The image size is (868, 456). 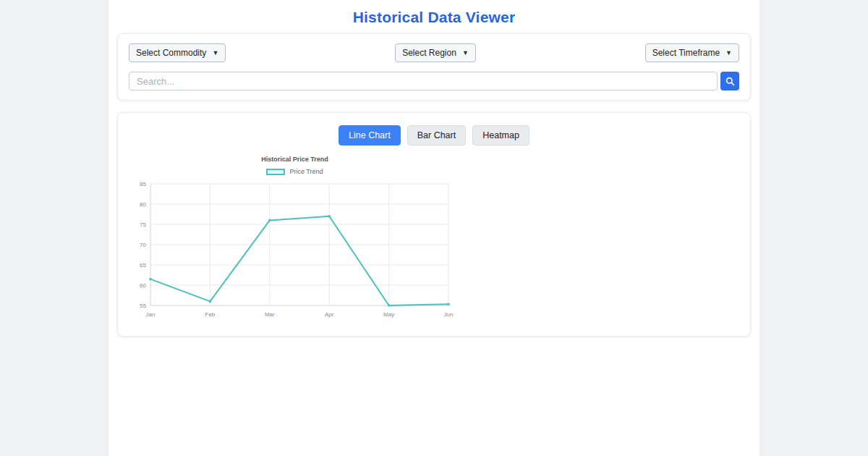 What do you see at coordinates (306, 172) in the screenshot?
I see `legend-label: Price Trend` at bounding box center [306, 172].